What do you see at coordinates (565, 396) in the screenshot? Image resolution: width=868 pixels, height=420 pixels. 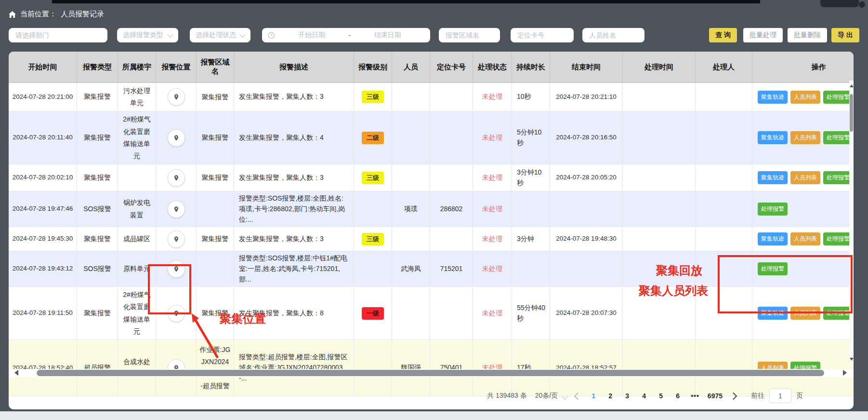 I see `chevron-down-icon` at bounding box center [565, 396].